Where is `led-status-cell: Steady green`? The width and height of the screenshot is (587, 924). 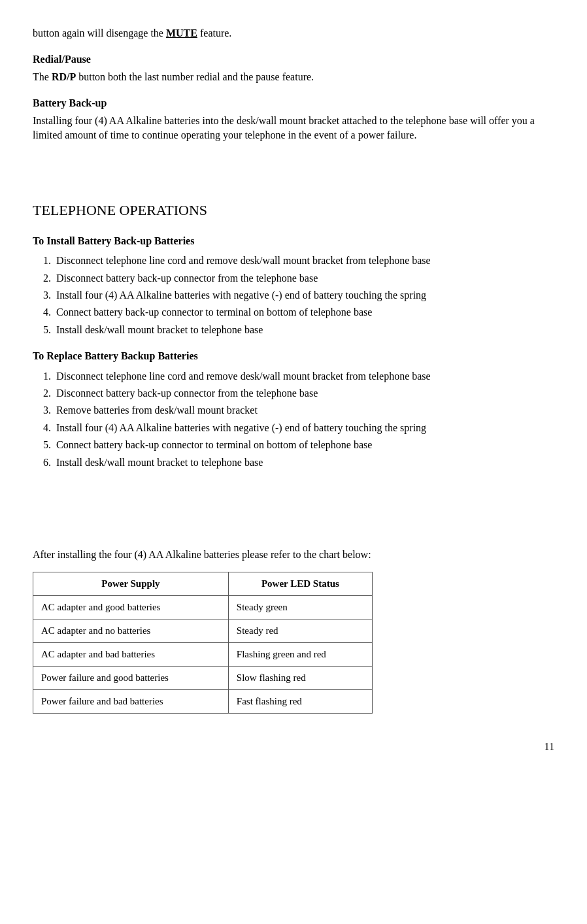 led-status-cell: Steady green is located at coordinates (300, 607).